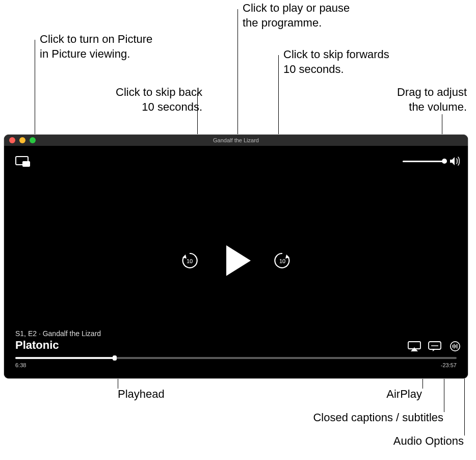 The height and width of the screenshot is (460, 476). I want to click on speaker-icon, so click(455, 161).